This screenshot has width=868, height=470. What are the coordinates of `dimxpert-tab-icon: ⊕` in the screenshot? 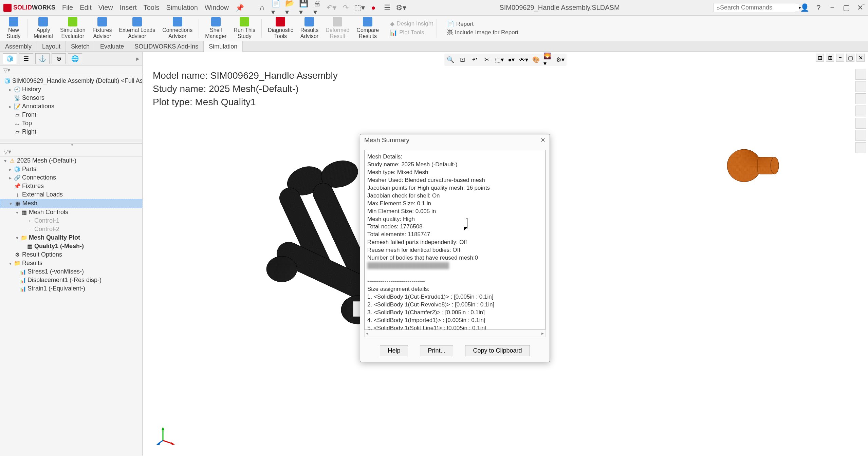 It's located at (59, 59).